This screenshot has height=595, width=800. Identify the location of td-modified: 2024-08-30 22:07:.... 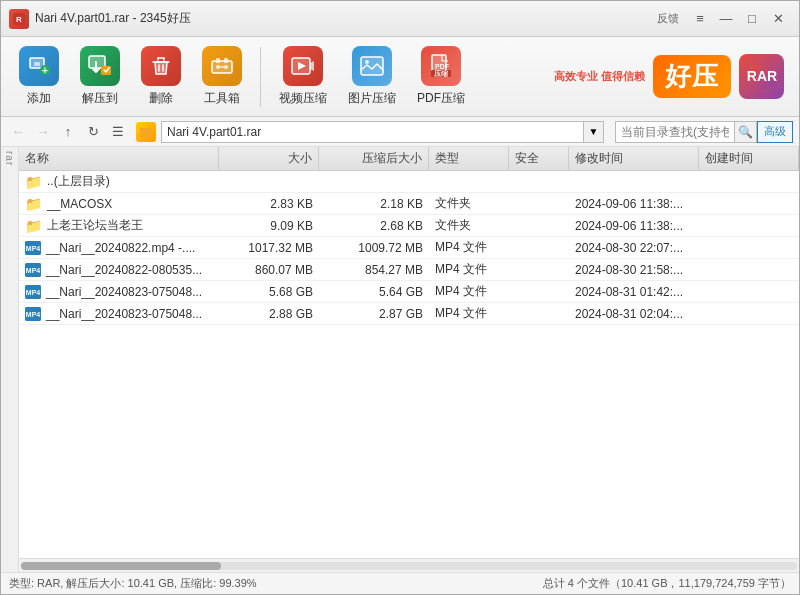
(634, 248).